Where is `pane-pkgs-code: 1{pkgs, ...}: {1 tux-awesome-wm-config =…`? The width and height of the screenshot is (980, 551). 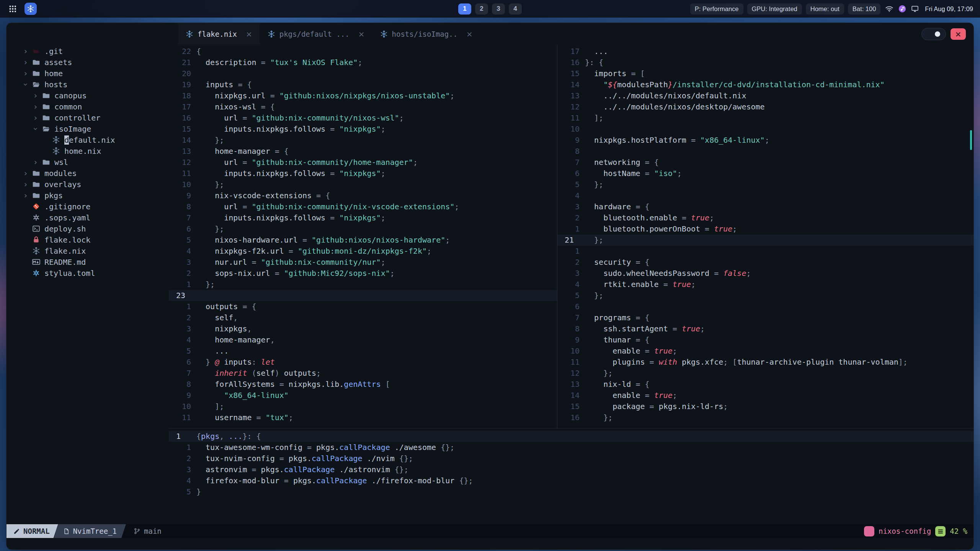
pane-pkgs-code: 1{pkgs, ...}: {1 tux-awesome-wm-config =… is located at coordinates (571, 476).